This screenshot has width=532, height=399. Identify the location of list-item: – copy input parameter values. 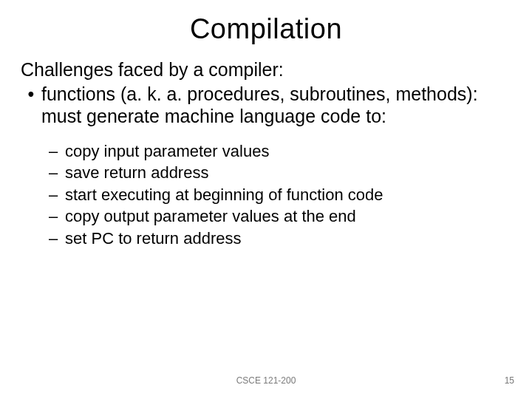
(280, 151).